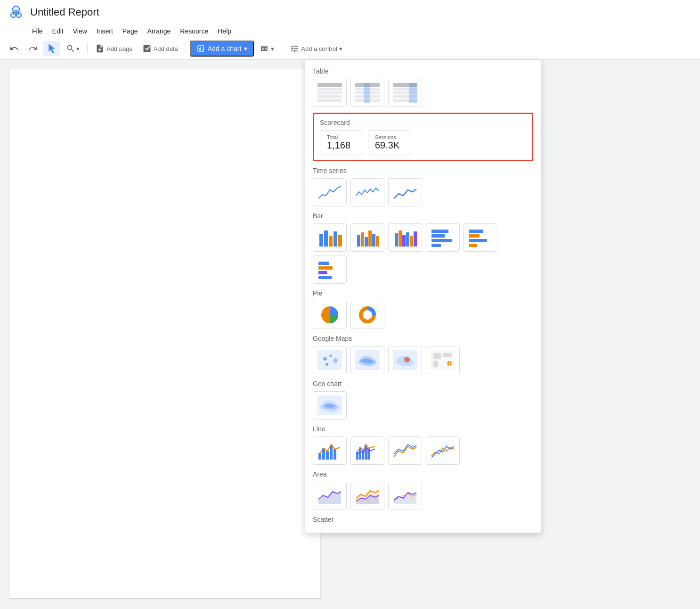  What do you see at coordinates (350, 31) in the screenshot?
I see `menu-bar: File Edit View Insert Page Arrange Resou…` at bounding box center [350, 31].